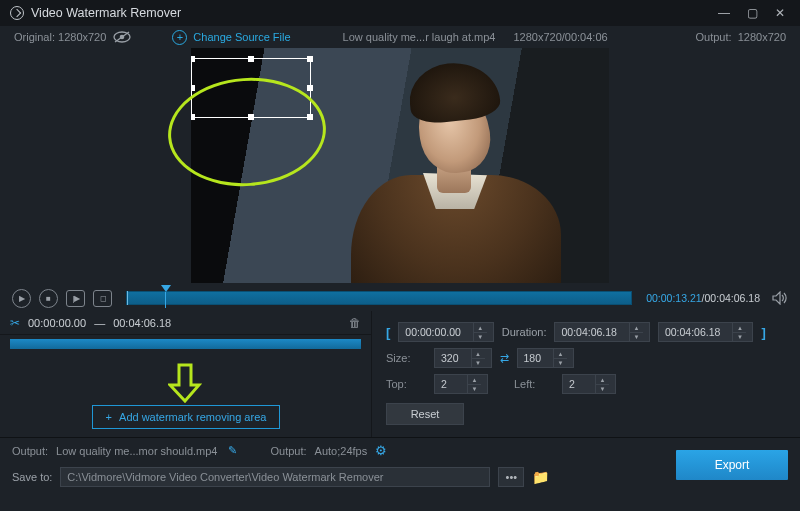  I want to click on original-resolution: 1280x720, so click(82, 37).